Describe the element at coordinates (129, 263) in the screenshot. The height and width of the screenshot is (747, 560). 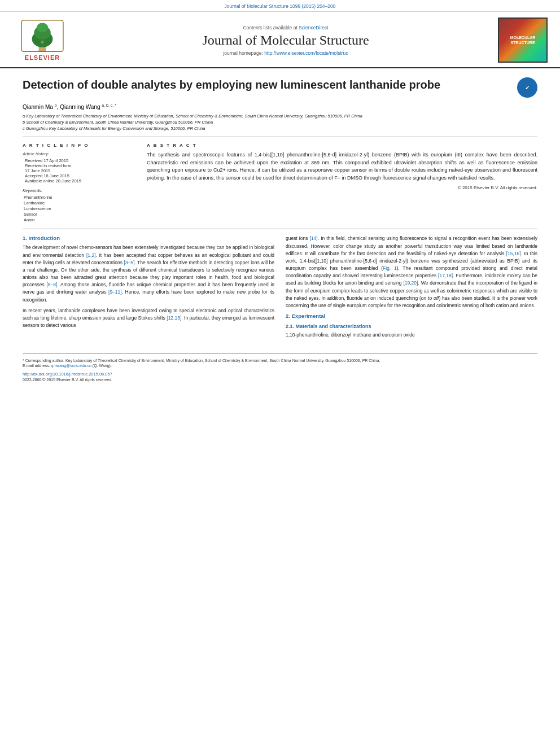
I see `ref-3-5: [3–5]` at that location.